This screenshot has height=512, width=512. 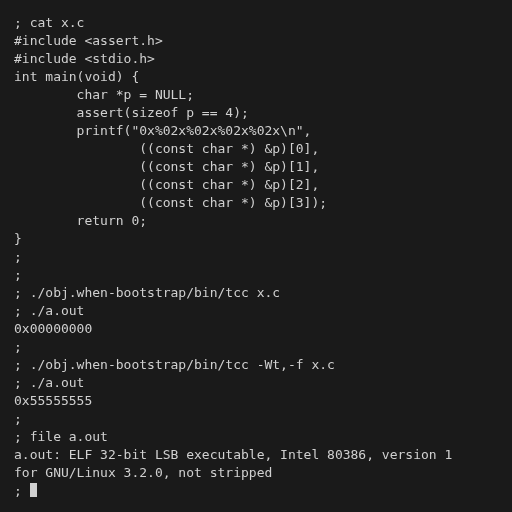 I want to click on terminal-line: ((const char *) &p)[2],, so click(x=166, y=184).